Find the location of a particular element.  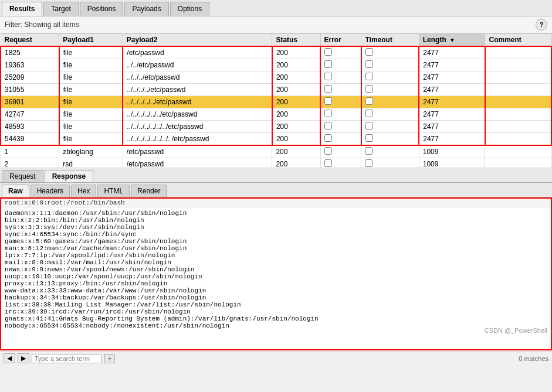

table-row: 2rsd/etc/passwd2001009 is located at coordinates (276, 163).